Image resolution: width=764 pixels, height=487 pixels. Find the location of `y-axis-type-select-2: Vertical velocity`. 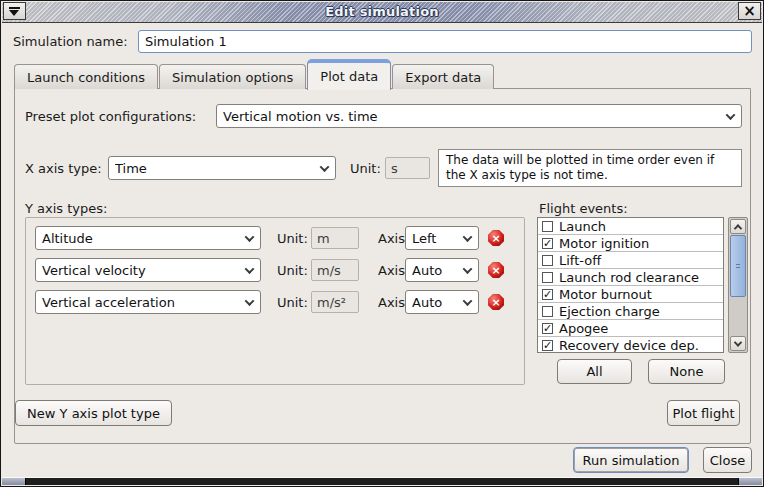

y-axis-type-select-2: Vertical velocity is located at coordinates (148, 270).